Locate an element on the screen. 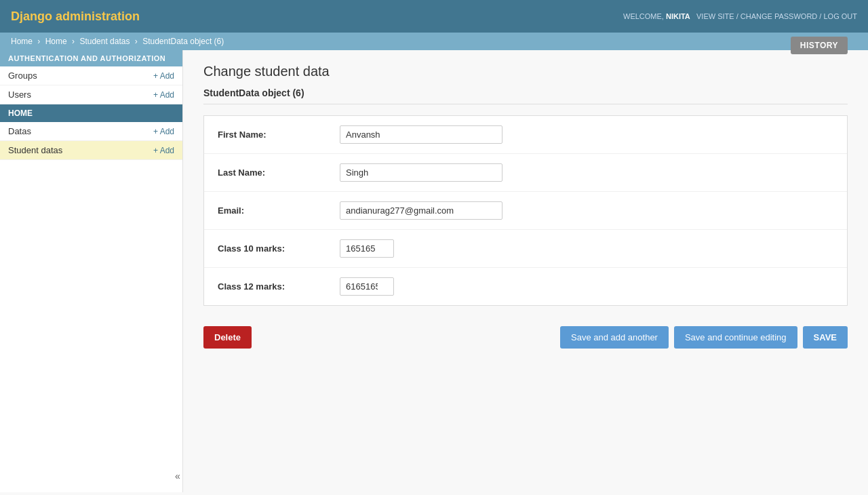 This screenshot has height=495, width=868. student-datas-label: Student datas is located at coordinates (35, 151).